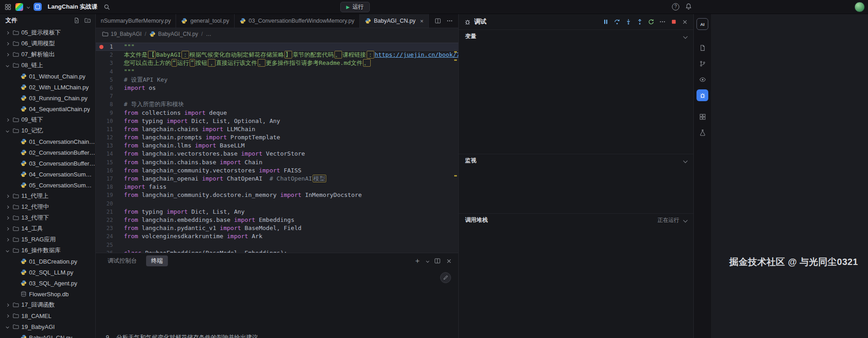 This screenshot has height=338, width=868. What do you see at coordinates (108, 154) in the screenshot?
I see `line-gutter: 14` at bounding box center [108, 154].